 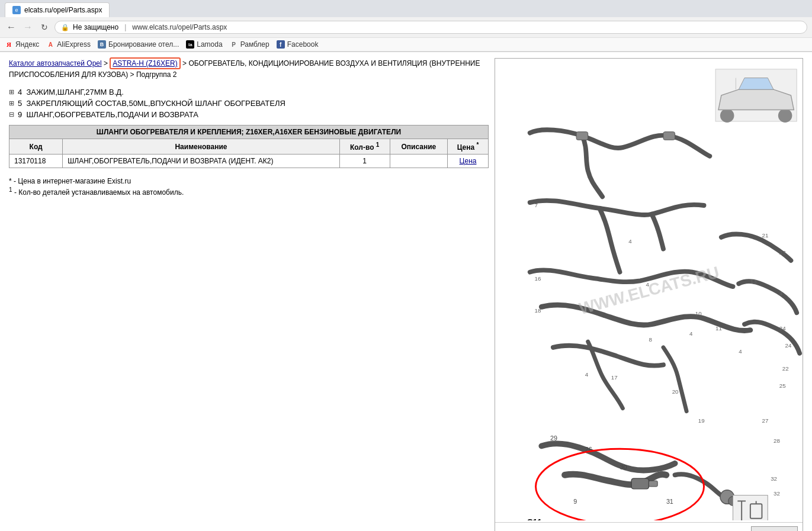 What do you see at coordinates (701, 420) in the screenshot?
I see `label-19: 19` at bounding box center [701, 420].